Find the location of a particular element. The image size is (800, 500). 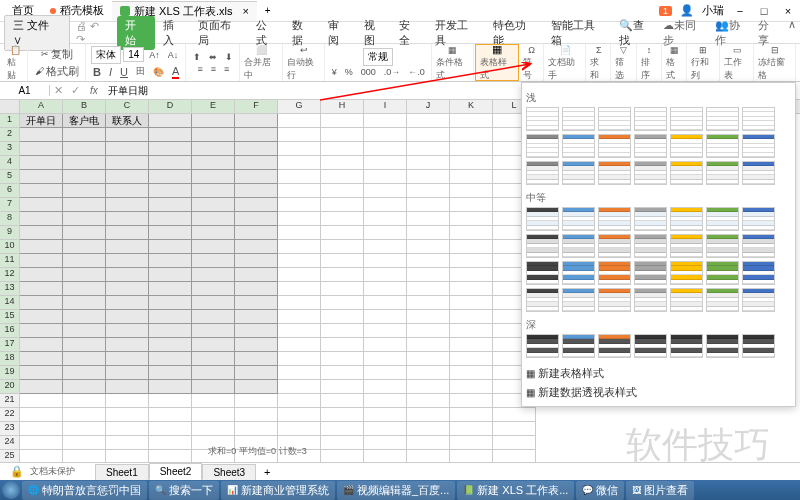

row-header-1: 1 is located at coordinates (10, 121).